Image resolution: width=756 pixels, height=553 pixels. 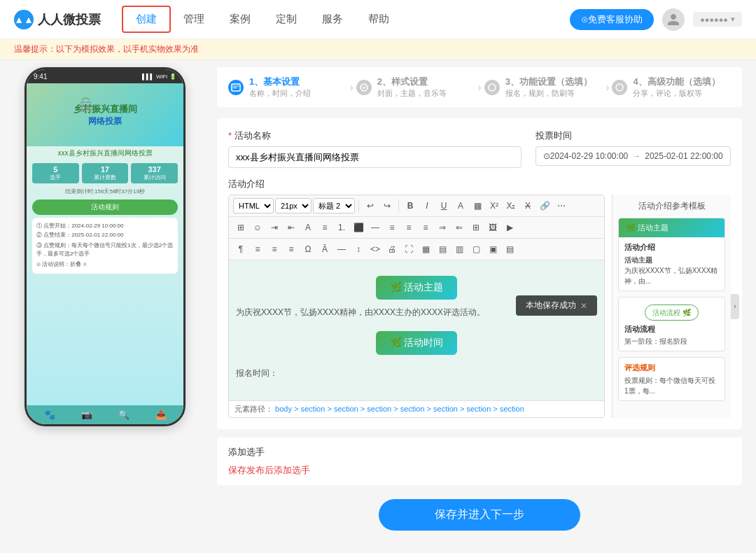 I want to click on align4-btn: ≡, so click(x=291, y=249).